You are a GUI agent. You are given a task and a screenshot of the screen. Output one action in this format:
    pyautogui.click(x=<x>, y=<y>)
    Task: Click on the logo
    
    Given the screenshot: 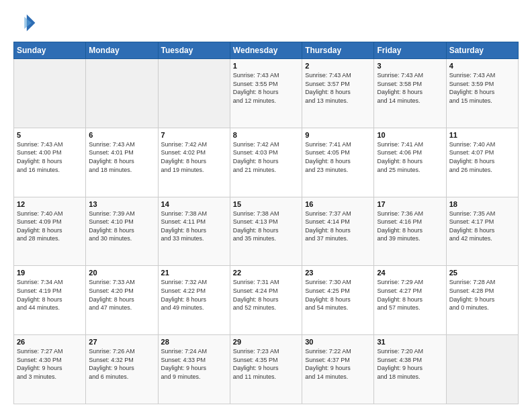 What is the action you would take?
    pyautogui.click(x=27, y=23)
    